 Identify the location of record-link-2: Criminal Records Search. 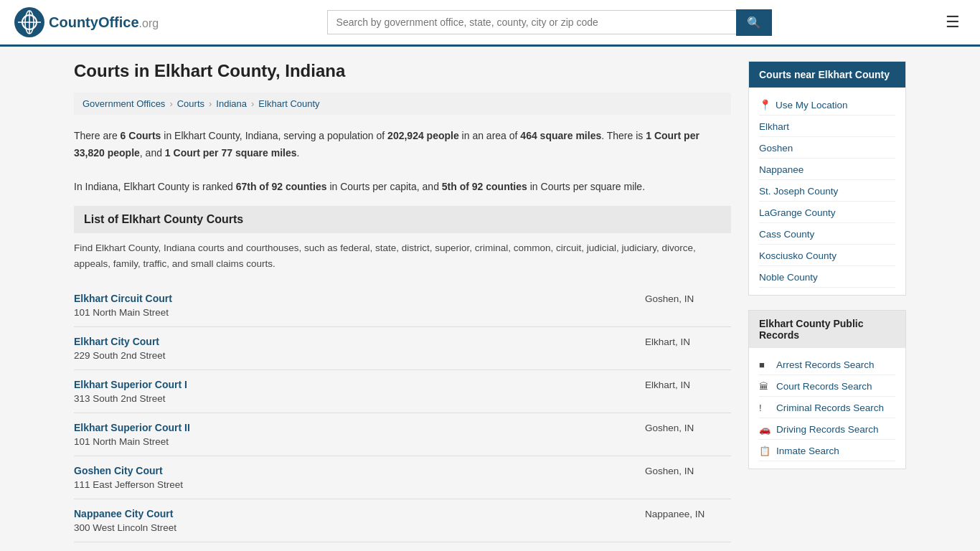
(830, 408).